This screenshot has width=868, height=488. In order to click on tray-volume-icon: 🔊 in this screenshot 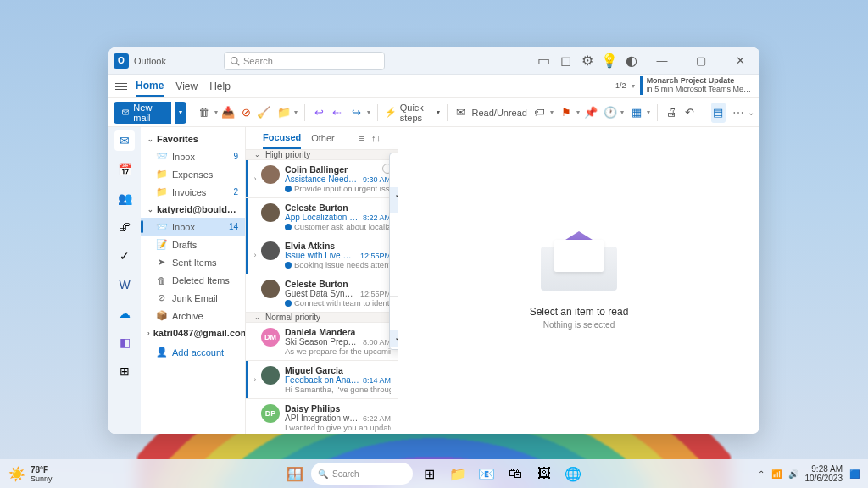, I will do `click(793, 474)`.